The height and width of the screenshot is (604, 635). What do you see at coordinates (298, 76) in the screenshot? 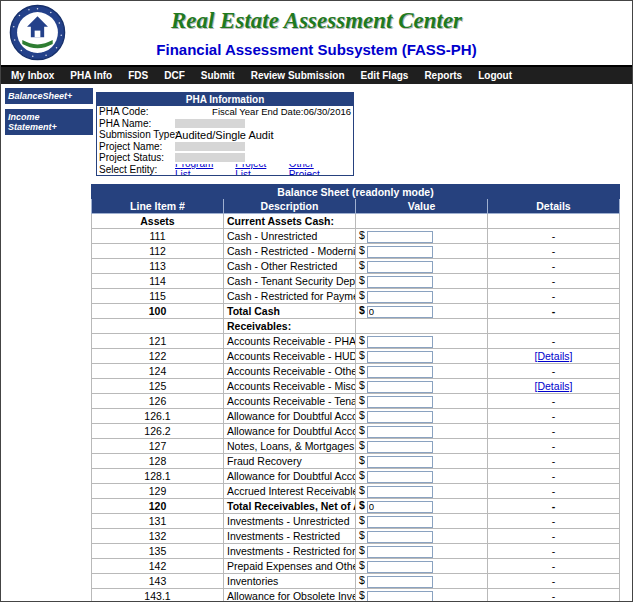
I see `nav-item-review-submission: Review Submission` at bounding box center [298, 76].